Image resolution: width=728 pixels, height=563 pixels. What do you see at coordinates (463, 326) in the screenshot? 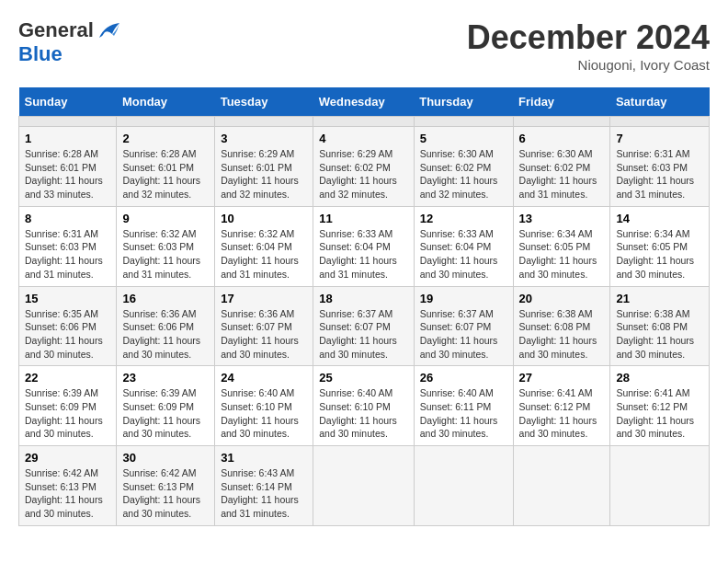
I see `calendar-cell: 19Sunrise: 6:37 AMSunset: 6:07 PMDayligh…` at bounding box center [463, 326].